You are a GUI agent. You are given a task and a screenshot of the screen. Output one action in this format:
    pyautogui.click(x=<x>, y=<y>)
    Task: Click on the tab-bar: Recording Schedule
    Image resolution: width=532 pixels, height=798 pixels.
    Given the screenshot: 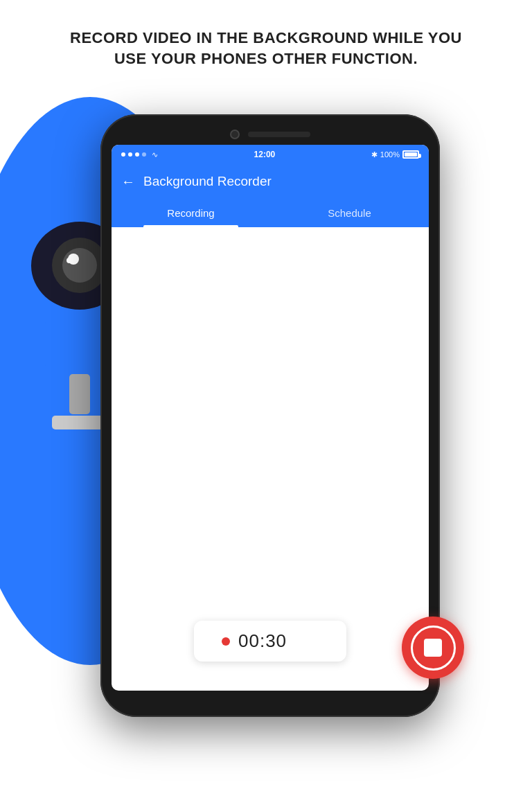 What is the action you would take?
    pyautogui.click(x=270, y=213)
    